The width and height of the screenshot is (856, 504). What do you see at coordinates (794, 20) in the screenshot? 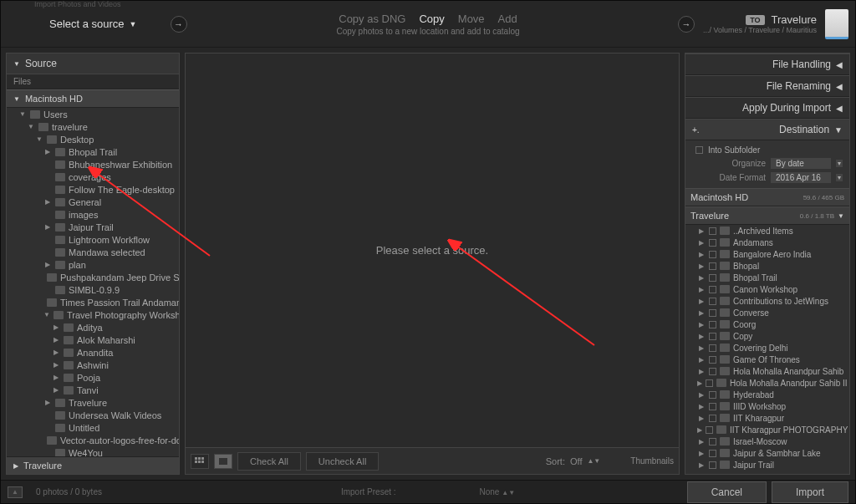
I see `destination-button: Travelure` at bounding box center [794, 20].